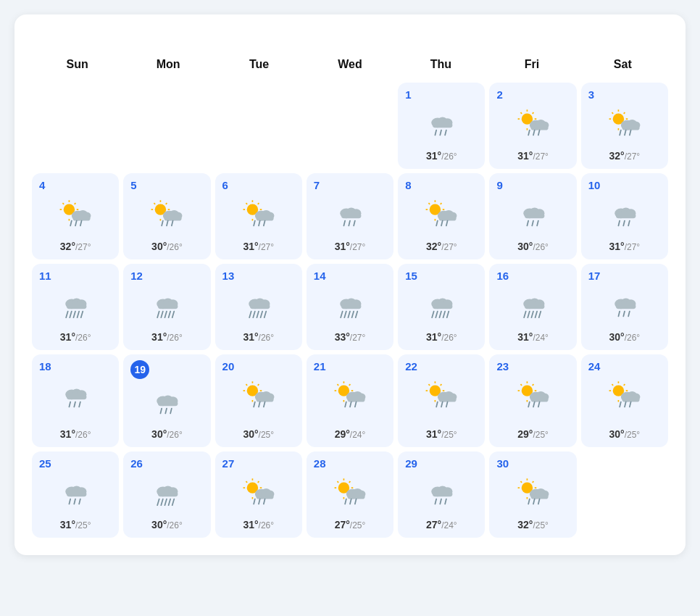 This screenshot has height=616, width=700. Describe the element at coordinates (433, 246) in the screenshot. I see `temp-high: 32°` at that location.